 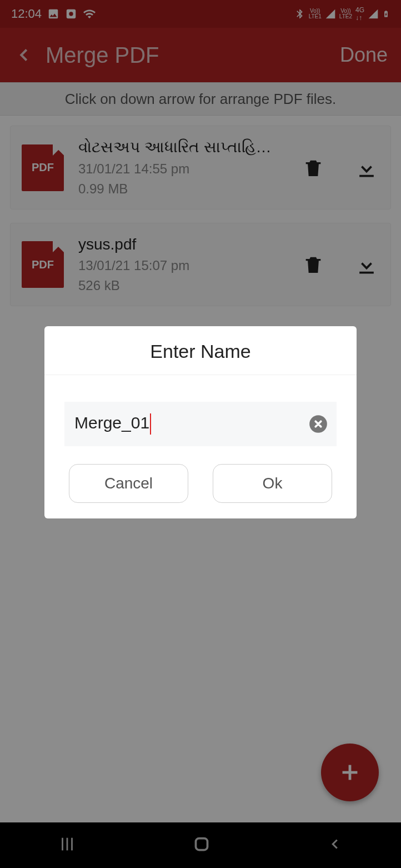 I want to click on cancel-button: Cancel, so click(x=129, y=483).